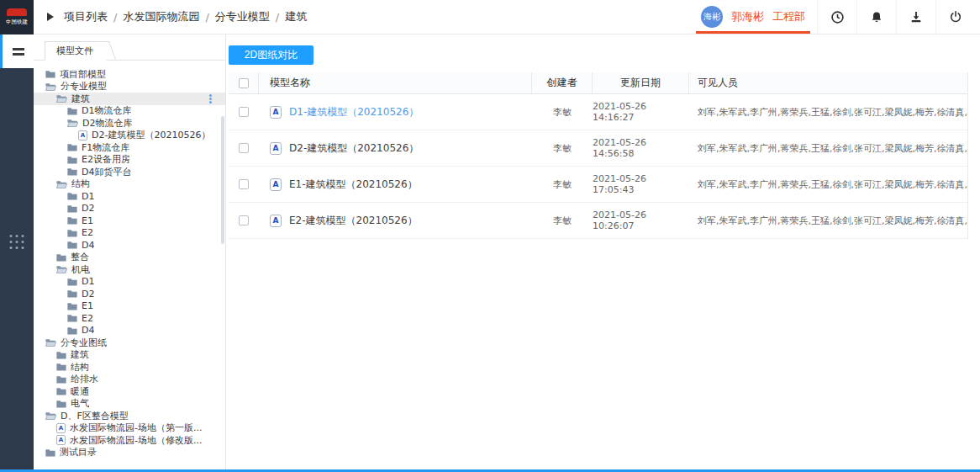 This screenshot has width=980, height=472. Describe the element at coordinates (76, 50) in the screenshot. I see `tab-model-files: 模型文件` at that location.